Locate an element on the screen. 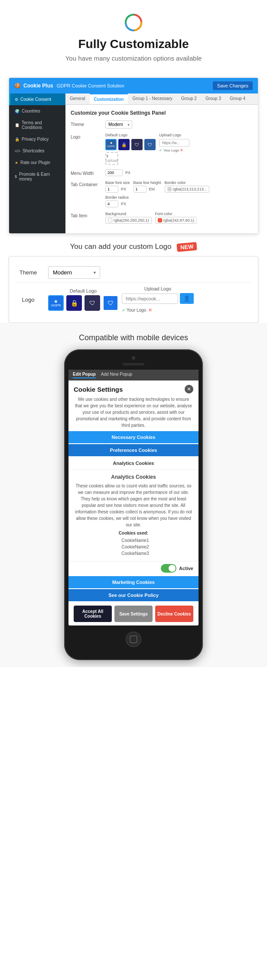 This screenshot has width=267, height=980. phone-screen: Edit Popup Add New Popup Cookie Settings… is located at coordinates (134, 498).